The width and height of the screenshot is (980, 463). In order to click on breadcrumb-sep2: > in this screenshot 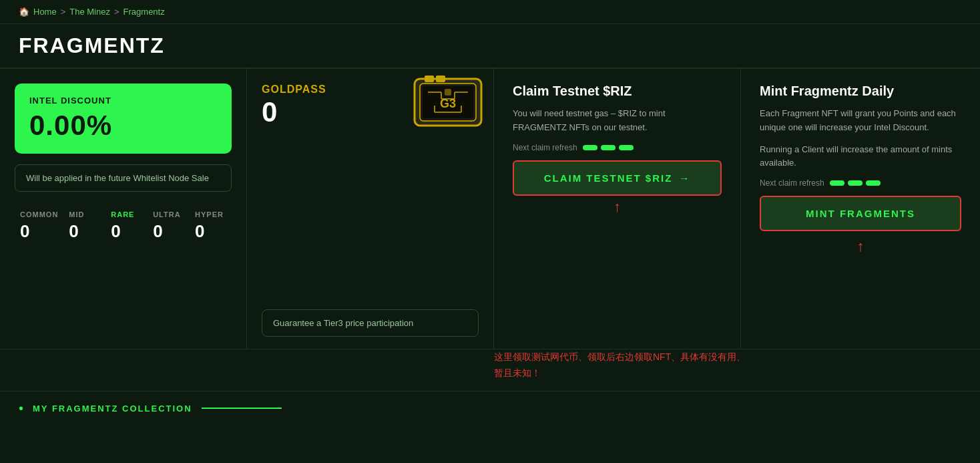, I will do `click(117, 12)`.